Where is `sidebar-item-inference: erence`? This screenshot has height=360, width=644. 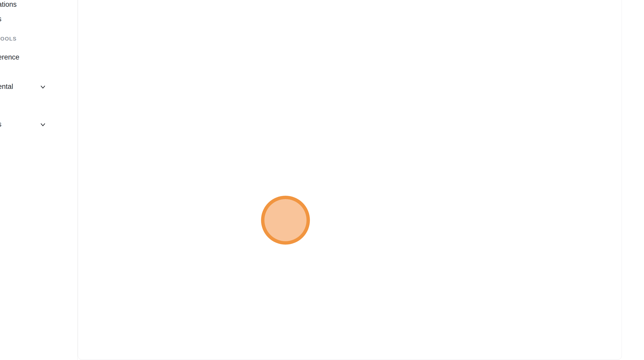
sidebar-item-inference: erence is located at coordinates (10, 57).